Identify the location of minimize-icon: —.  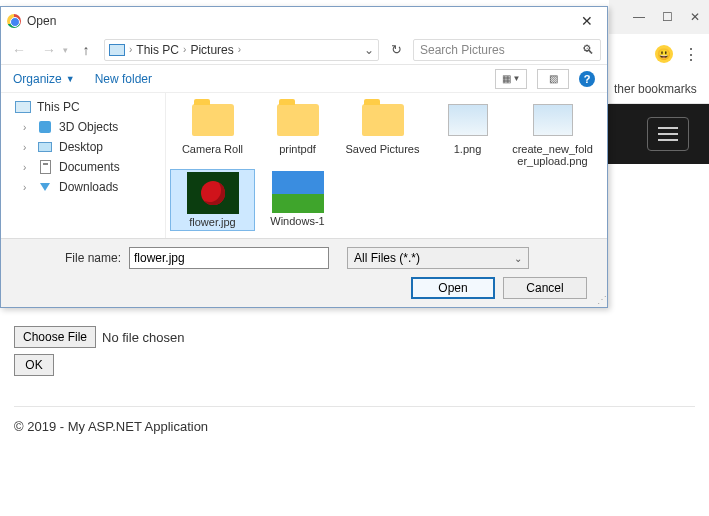
(639, 17).